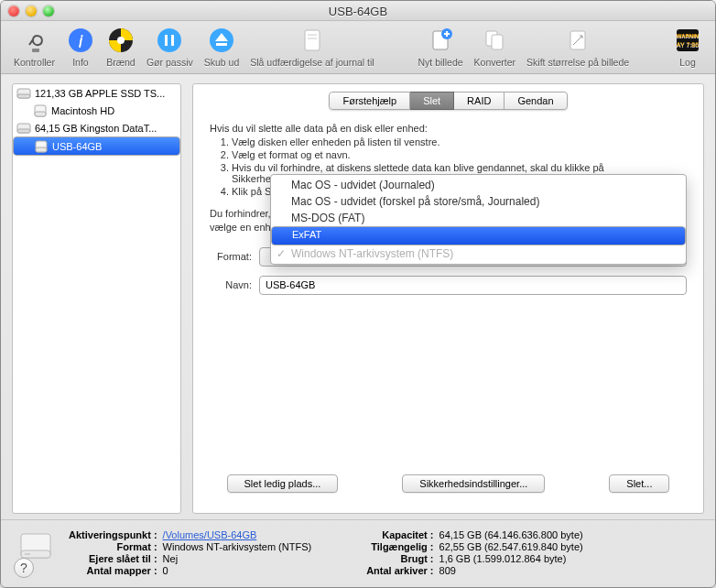  What do you see at coordinates (283, 484) in the screenshot?
I see `erase-free-space-button: Slet ledig plads...` at bounding box center [283, 484].